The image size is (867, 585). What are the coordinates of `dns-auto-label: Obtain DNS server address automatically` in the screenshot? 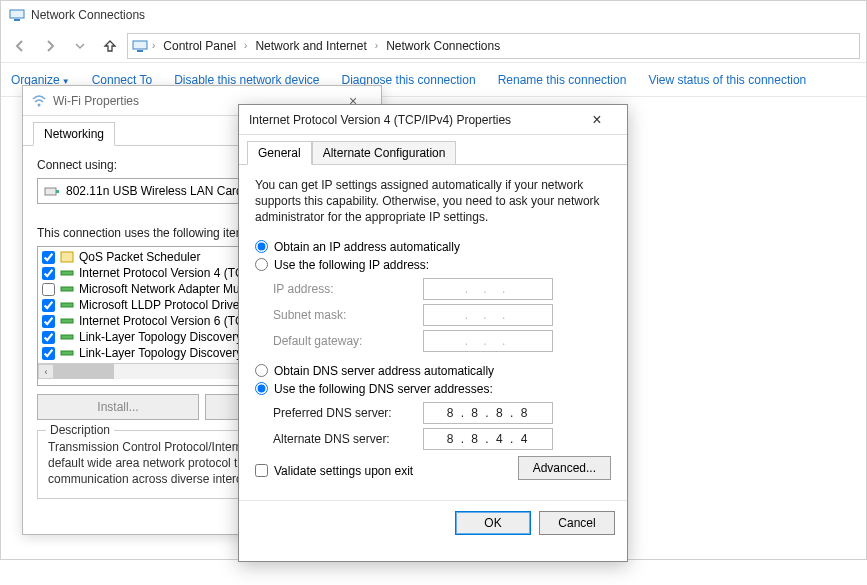 It's located at (384, 371).